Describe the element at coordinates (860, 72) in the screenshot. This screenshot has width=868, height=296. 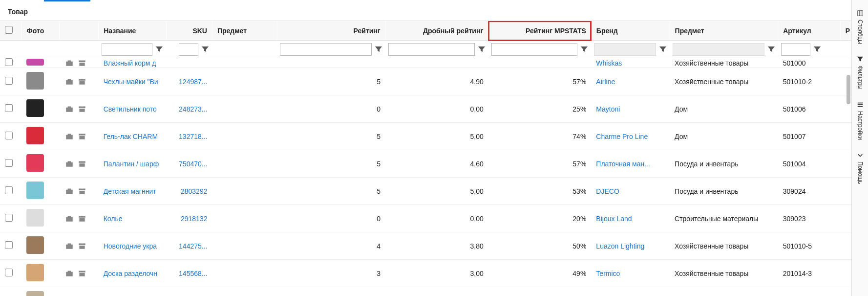
I see `sidebar-filters: Фильтры` at that location.